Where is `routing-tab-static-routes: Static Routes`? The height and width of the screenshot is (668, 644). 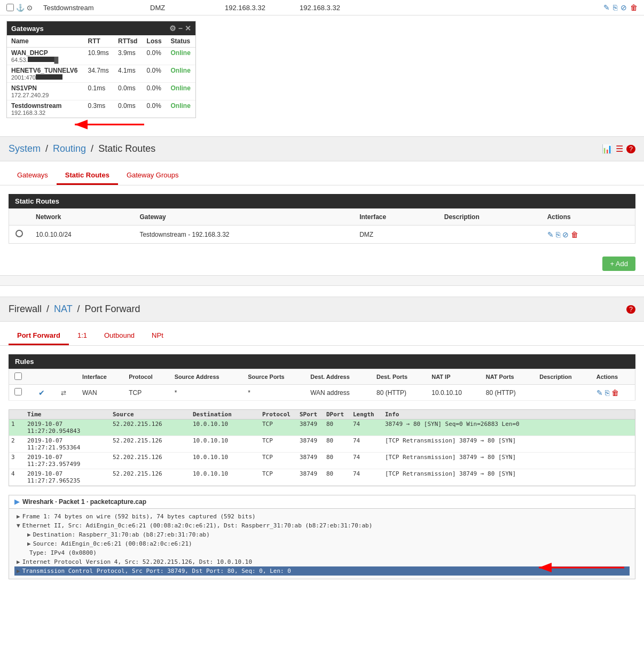 routing-tab-static-routes: Static Routes is located at coordinates (88, 176).